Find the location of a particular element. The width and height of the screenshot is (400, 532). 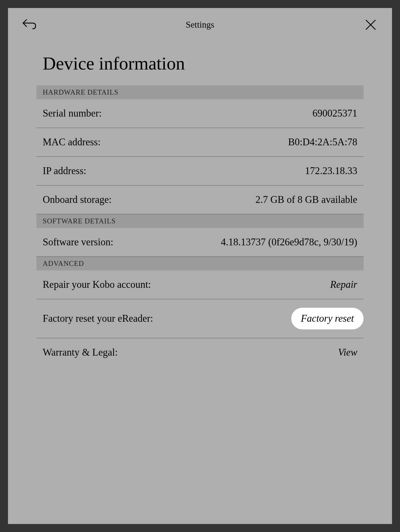

serial-label: Serial number: is located at coordinates (72, 113).